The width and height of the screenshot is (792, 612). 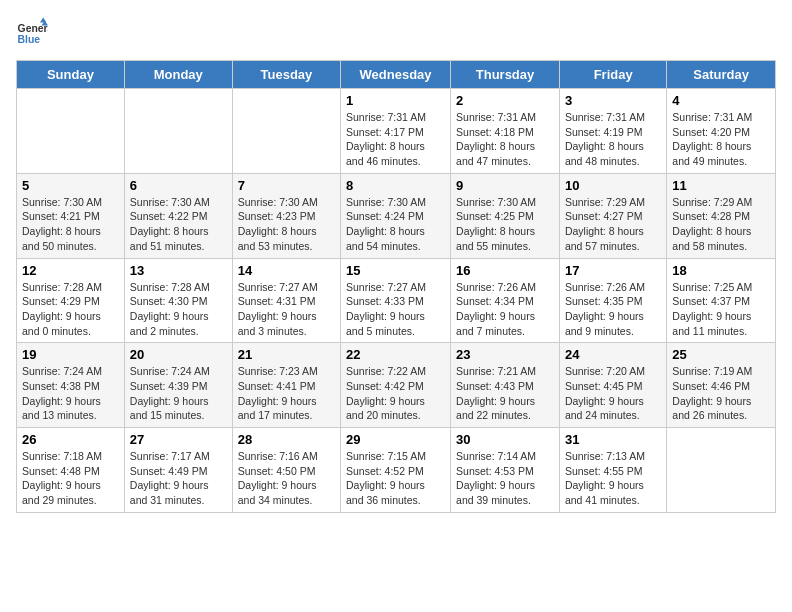 What do you see at coordinates (396, 300) in the screenshot?
I see `calendar-cell: 15Sunrise: 7:27 AM Sunset: 4:33 PM Dayli…` at bounding box center [396, 300].